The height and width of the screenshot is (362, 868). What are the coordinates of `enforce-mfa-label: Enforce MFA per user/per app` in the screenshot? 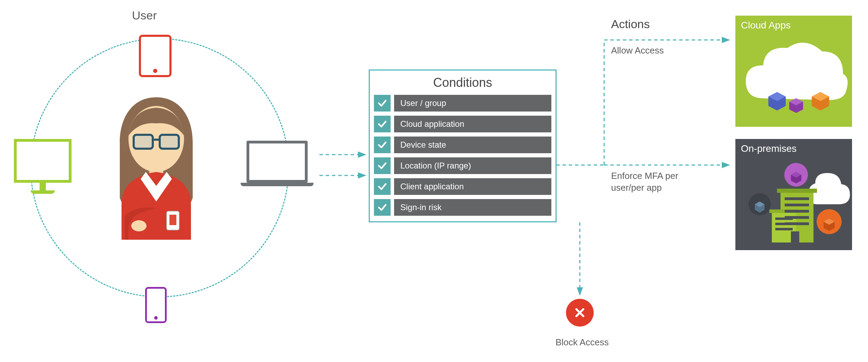 It's located at (654, 182).